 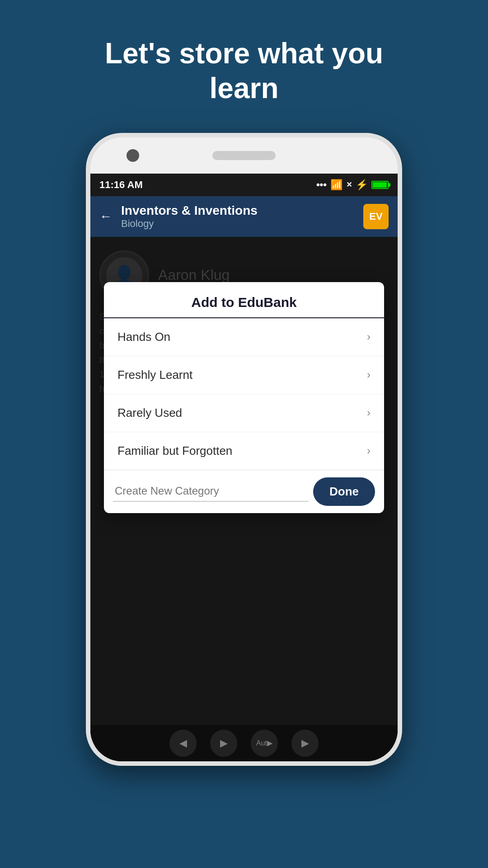 What do you see at coordinates (238, 224) in the screenshot?
I see `header-title-sub: Biology` at bounding box center [238, 224].